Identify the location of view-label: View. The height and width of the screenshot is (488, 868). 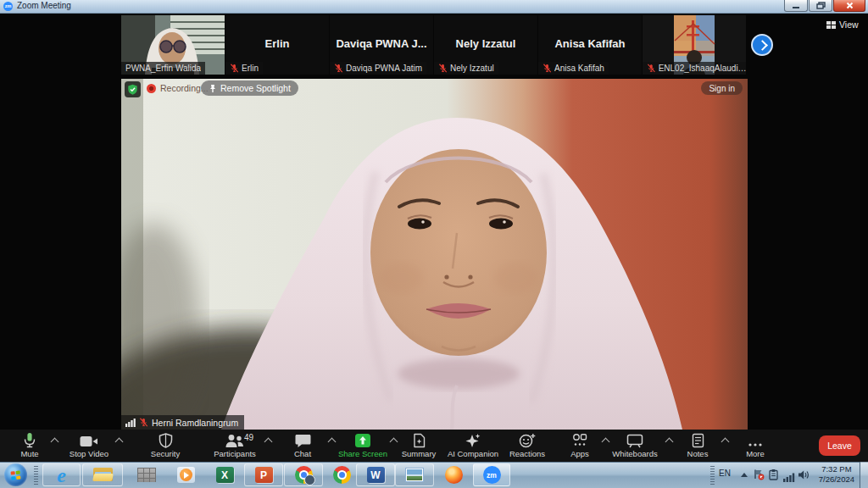
(849, 25).